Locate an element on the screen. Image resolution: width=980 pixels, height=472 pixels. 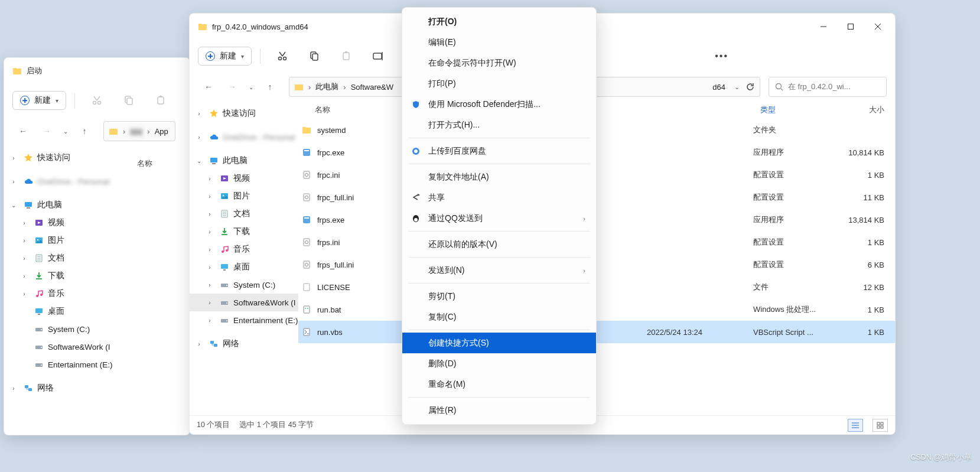
refresh-button is located at coordinates (750, 87).